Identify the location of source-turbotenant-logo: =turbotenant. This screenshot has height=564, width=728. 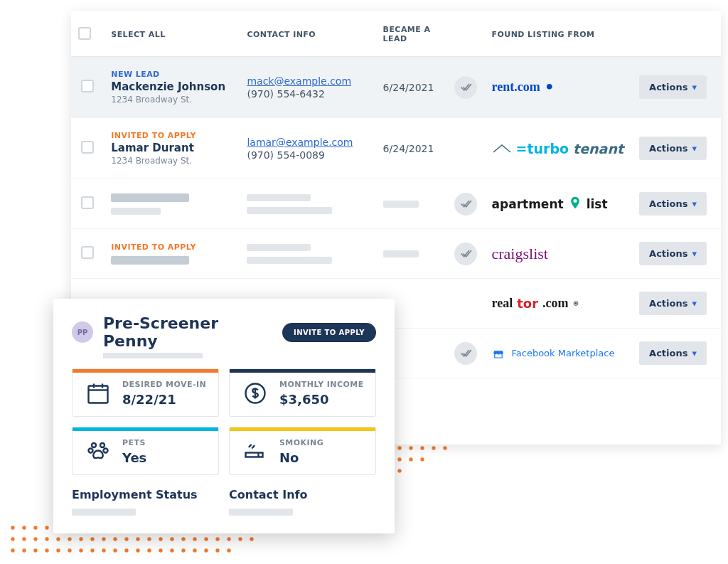
(559, 149).